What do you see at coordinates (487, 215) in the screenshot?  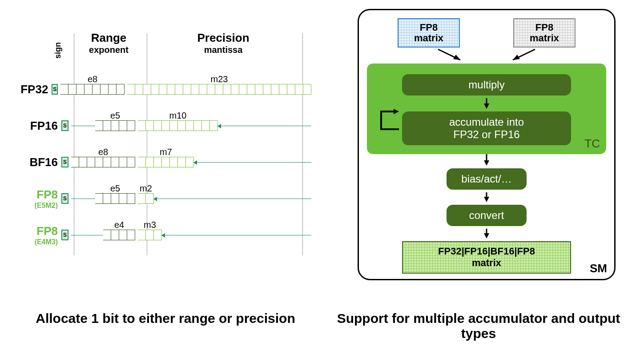 I see `convert-label: convert` at bounding box center [487, 215].